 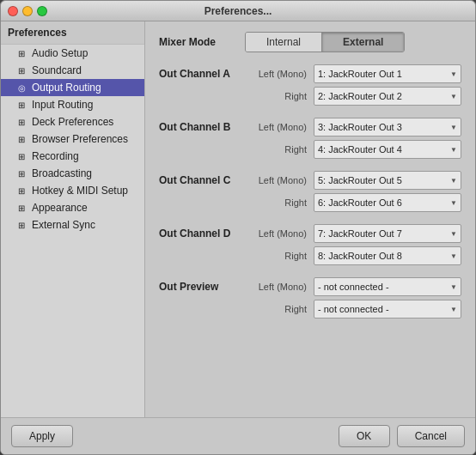 What do you see at coordinates (325, 42) in the screenshot?
I see `mixer-mode-buttons: Internal External` at bounding box center [325, 42].